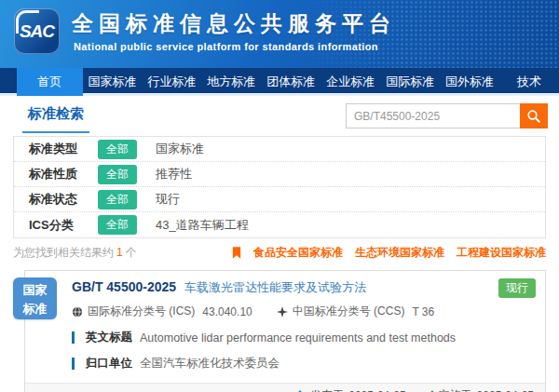 This screenshot has width=559, height=392. Describe the element at coordinates (327, 389) in the screenshot. I see `published-label: 发布于` at that location.